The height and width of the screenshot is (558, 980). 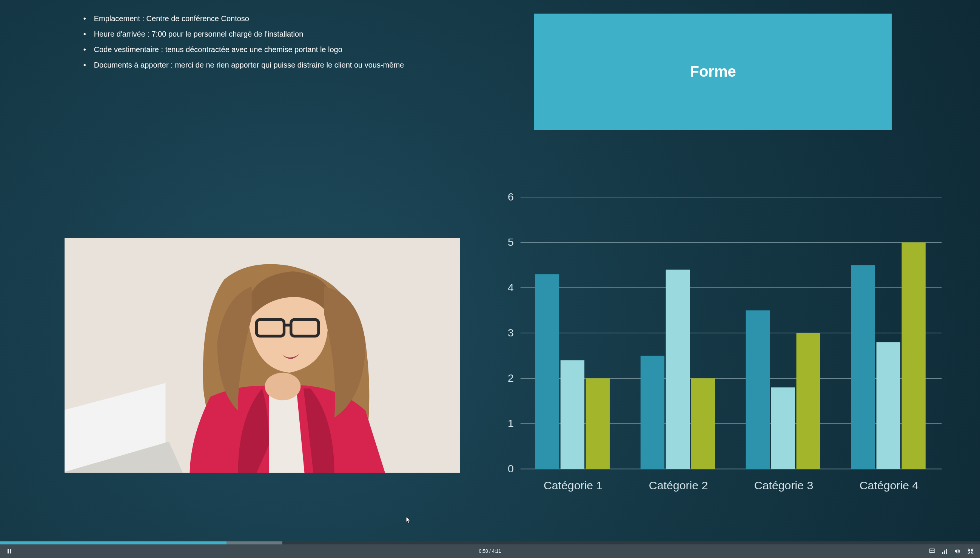 I want to click on bullet-item: Heure d'arrivée : 7:00 pour le personnel…, so click(x=270, y=34).